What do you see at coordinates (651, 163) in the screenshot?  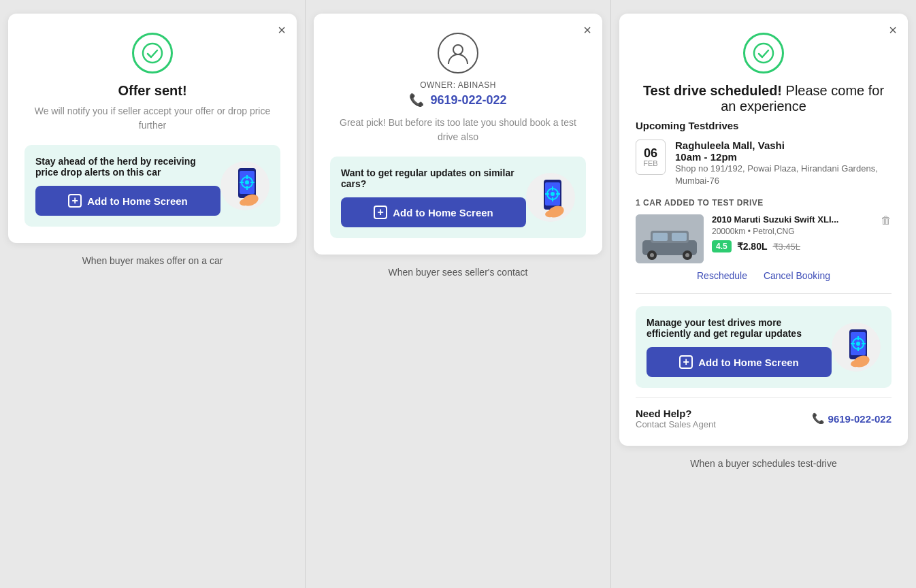 I see `testdrive-month: FEB` at bounding box center [651, 163].